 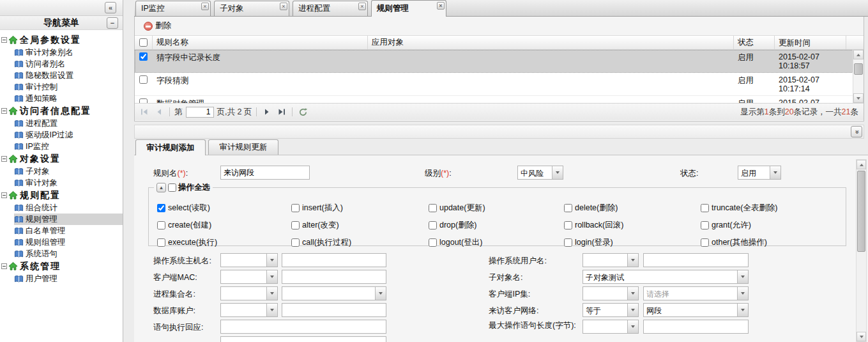 I want to click on visitor-network-operator-select: 等于, so click(x=611, y=310).